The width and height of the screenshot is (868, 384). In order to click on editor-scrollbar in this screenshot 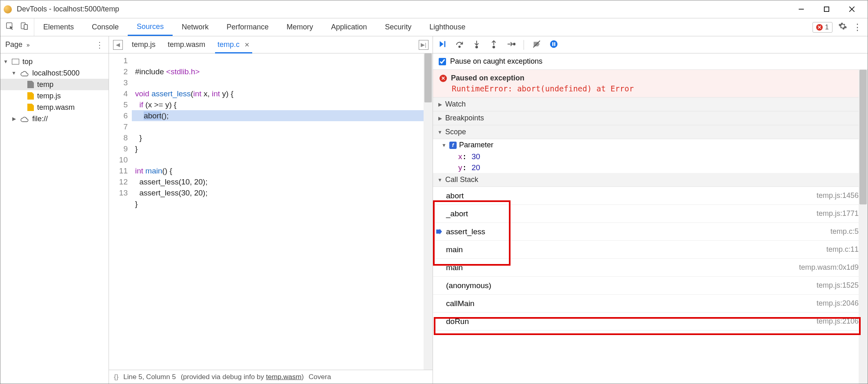, I will do `click(428, 211)`.